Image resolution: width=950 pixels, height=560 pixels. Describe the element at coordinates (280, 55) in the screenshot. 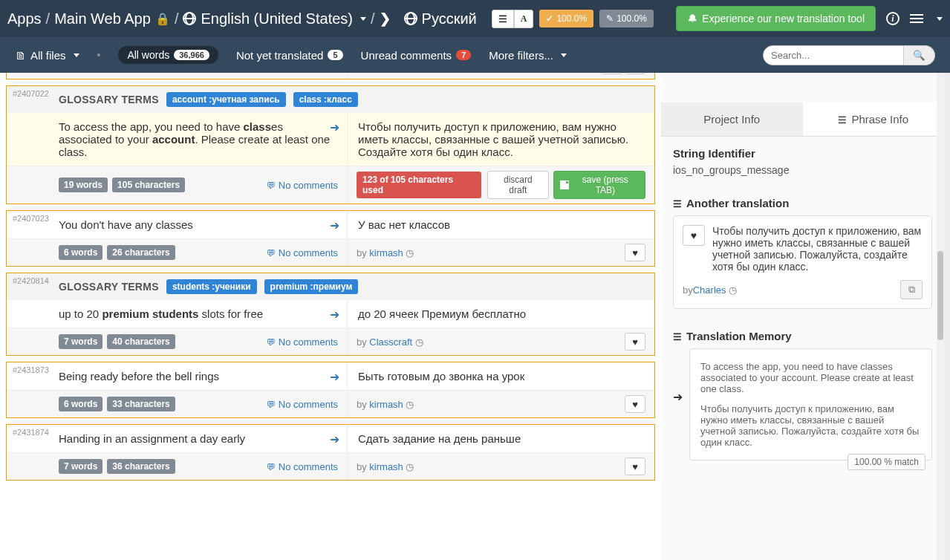

I see `not-translated-label: Not yet translated` at that location.